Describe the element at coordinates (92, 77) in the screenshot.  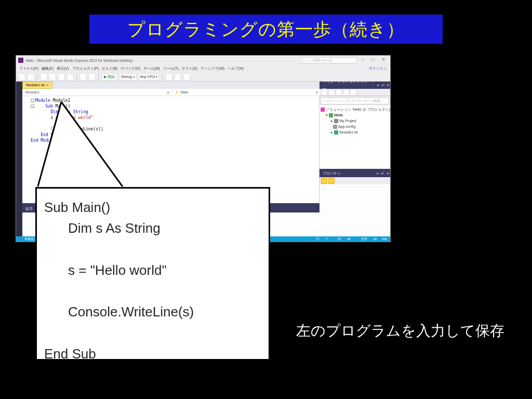
I see `tool-redo-icon` at that location.